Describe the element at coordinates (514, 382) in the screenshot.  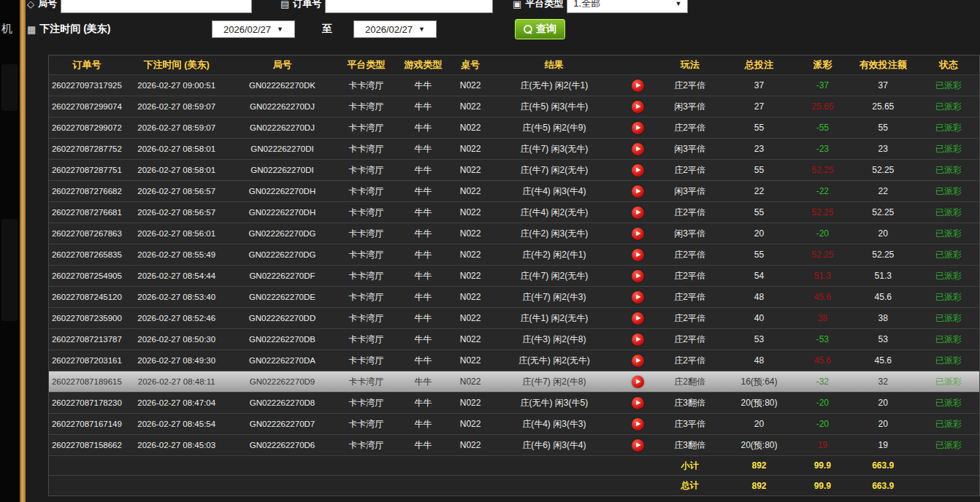
I see `table-row: 260227087189615 2026-02-27 08:48:11 GN02…` at that location.